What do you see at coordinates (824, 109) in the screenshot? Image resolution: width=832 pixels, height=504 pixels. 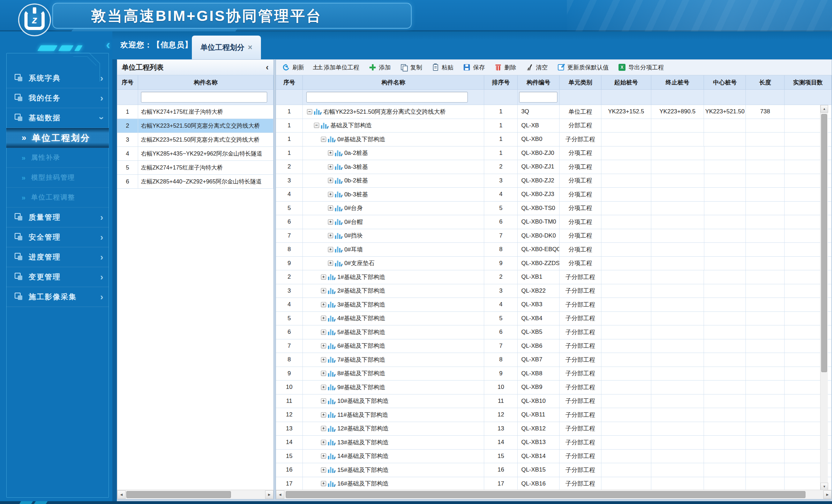 I see `scroll-up-arrow-icon: ▲` at bounding box center [824, 109].